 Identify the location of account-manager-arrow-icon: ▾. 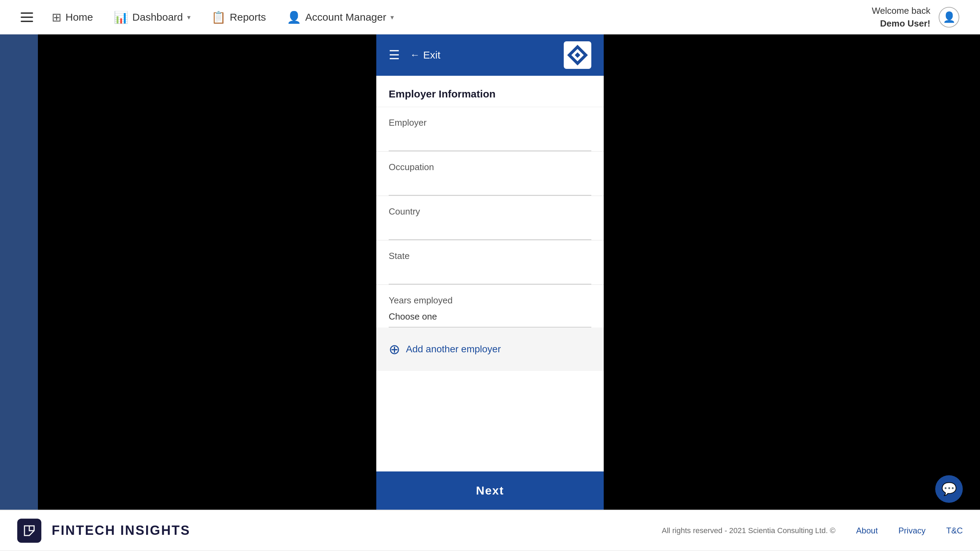
(392, 17).